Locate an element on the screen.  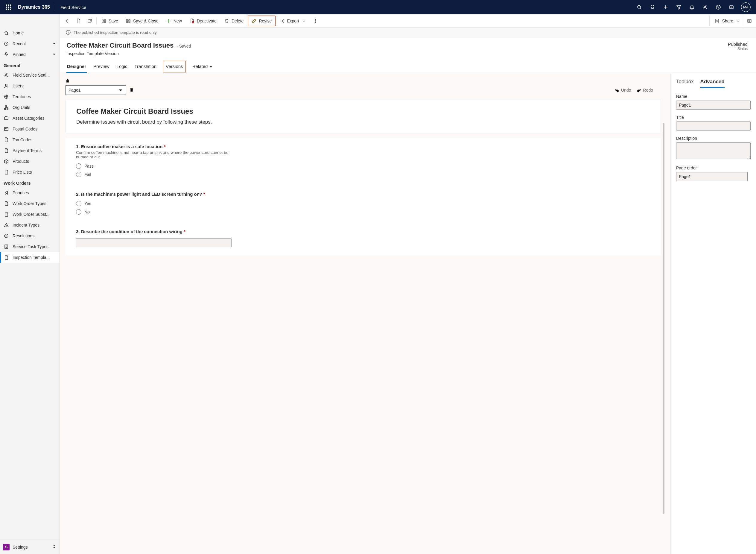
advanced-find-icon is located at coordinates (679, 7).